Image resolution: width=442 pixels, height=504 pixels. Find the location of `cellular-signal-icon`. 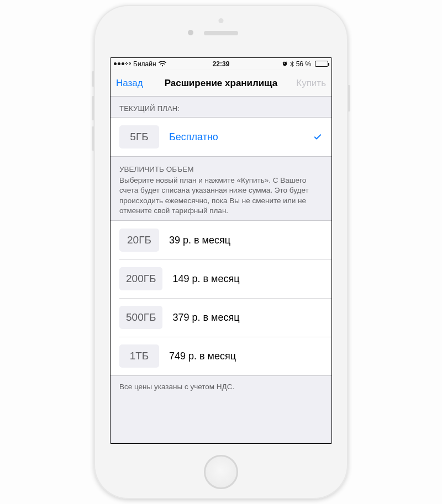

cellular-signal-icon is located at coordinates (123, 64).